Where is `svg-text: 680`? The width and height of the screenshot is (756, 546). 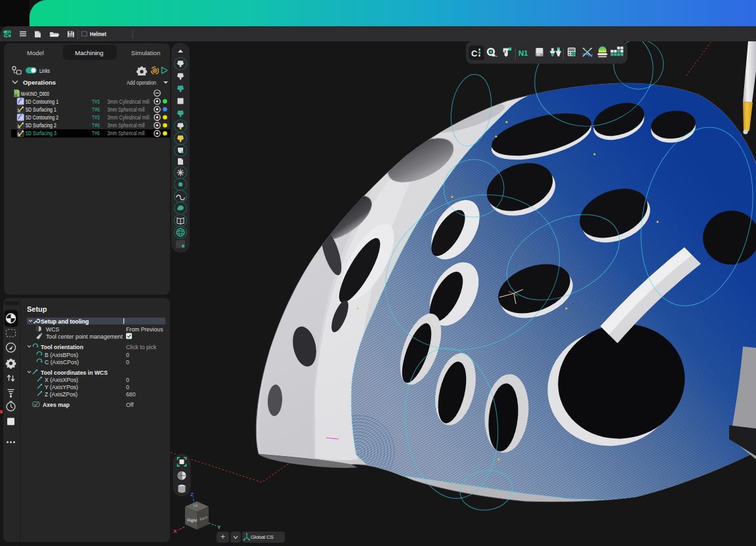 svg-text: 680 is located at coordinates (131, 394).